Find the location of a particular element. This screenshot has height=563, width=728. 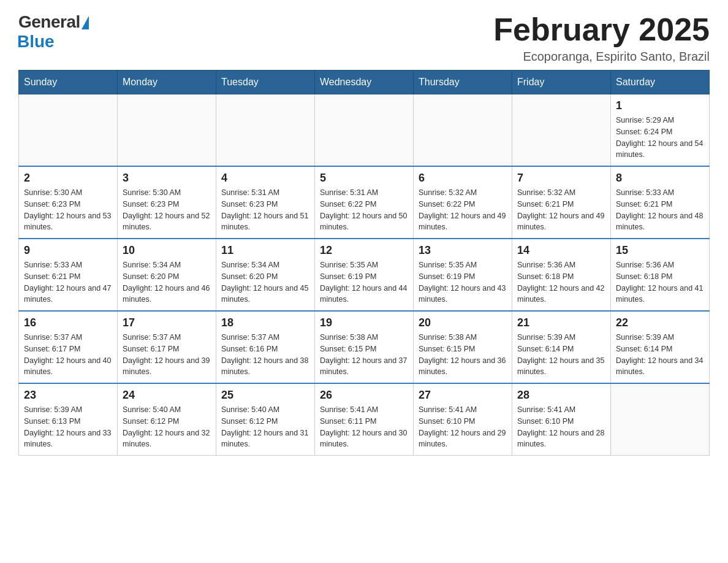

day-number: 6 is located at coordinates (463, 178).